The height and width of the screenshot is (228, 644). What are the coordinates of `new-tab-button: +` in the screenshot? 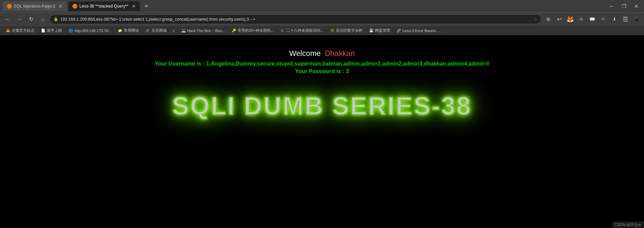 It's located at (146, 6).